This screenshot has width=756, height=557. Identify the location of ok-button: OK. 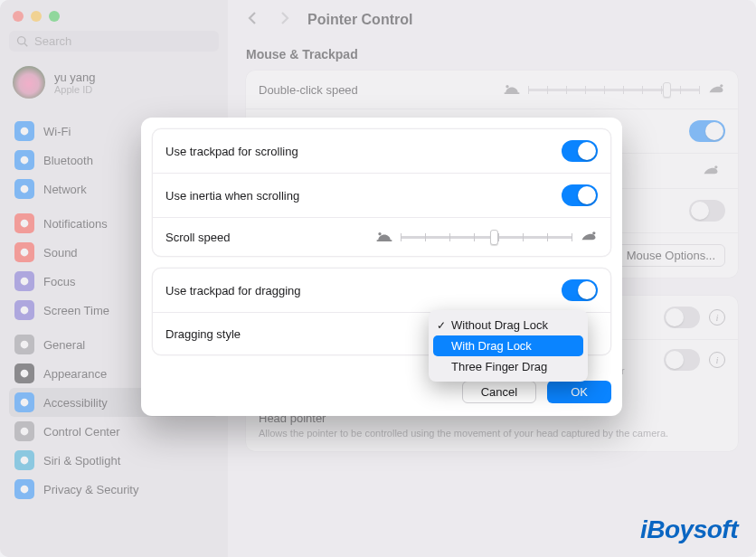
(579, 392).